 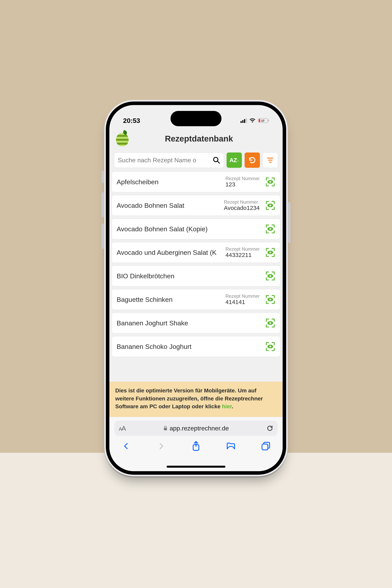 What do you see at coordinates (196, 276) in the screenshot?
I see `recipe-row: BIO Dinkelbrötchen` at bounding box center [196, 276].